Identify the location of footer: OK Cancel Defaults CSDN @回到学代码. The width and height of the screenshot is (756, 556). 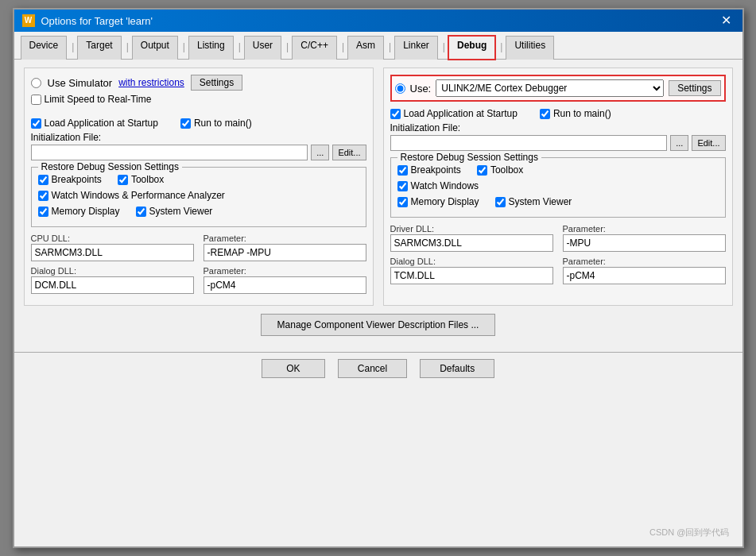
(378, 369).